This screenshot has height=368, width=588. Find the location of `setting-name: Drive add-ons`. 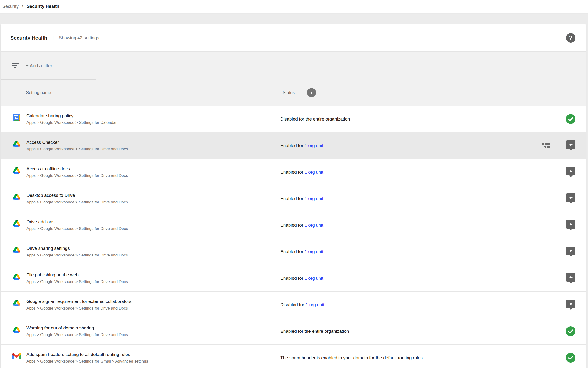

setting-name: Drive add-ons is located at coordinates (149, 222).